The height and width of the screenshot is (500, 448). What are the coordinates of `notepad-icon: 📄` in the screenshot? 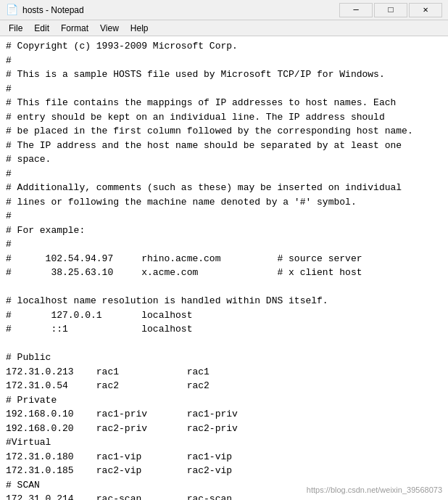 It's located at (12, 10).